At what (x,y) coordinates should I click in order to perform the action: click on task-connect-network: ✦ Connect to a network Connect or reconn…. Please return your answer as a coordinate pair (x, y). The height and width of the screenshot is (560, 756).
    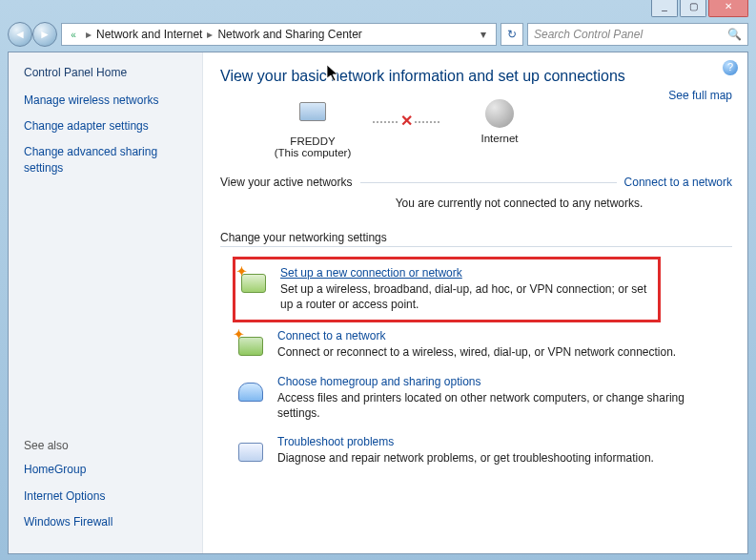
    Looking at the image, I should click on (477, 345).